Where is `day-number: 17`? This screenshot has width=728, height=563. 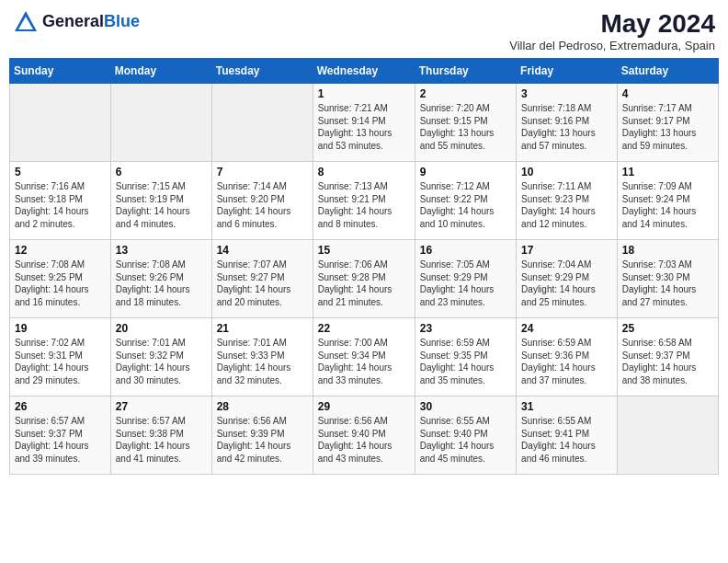 day-number: 17 is located at coordinates (566, 250).